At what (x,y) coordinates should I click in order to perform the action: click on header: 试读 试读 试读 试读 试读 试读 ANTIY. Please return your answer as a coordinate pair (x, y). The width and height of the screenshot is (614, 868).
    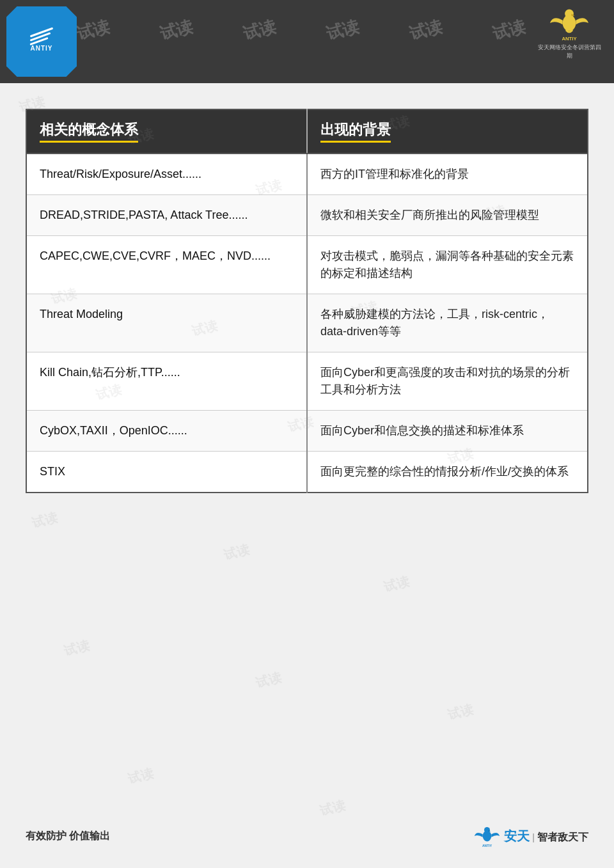
    Looking at the image, I should click on (307, 42).